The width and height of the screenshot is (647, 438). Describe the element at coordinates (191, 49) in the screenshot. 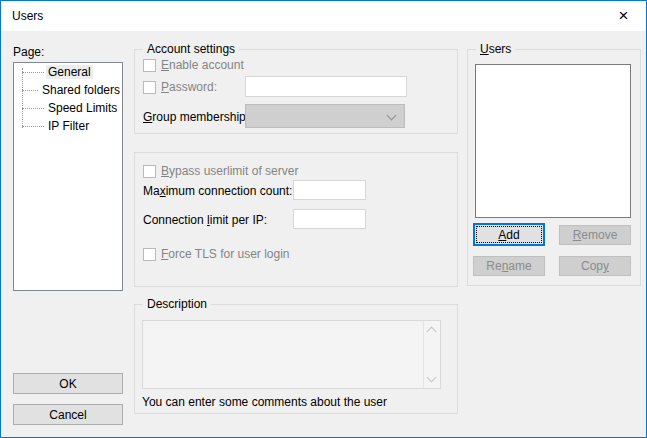

I see `account-settings-title: Account settings` at that location.